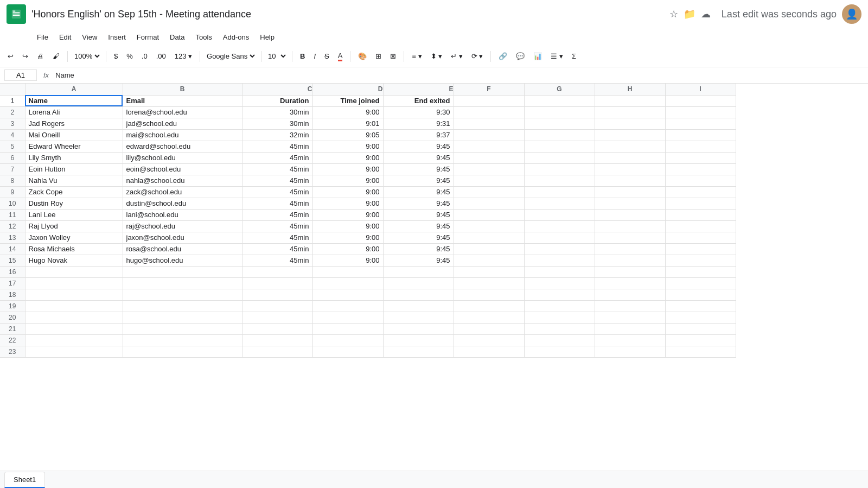 This screenshot has width=868, height=488. What do you see at coordinates (574, 56) in the screenshot?
I see `function-button: Σ` at bounding box center [574, 56].